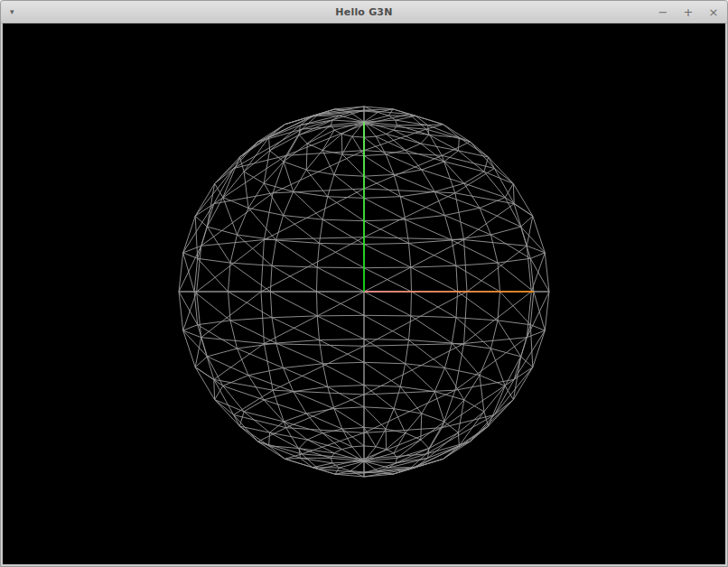 This screenshot has height=567, width=728. Describe the element at coordinates (364, 13) in the screenshot. I see `titlebar: ▾ Hello G3N − + ×` at that location.